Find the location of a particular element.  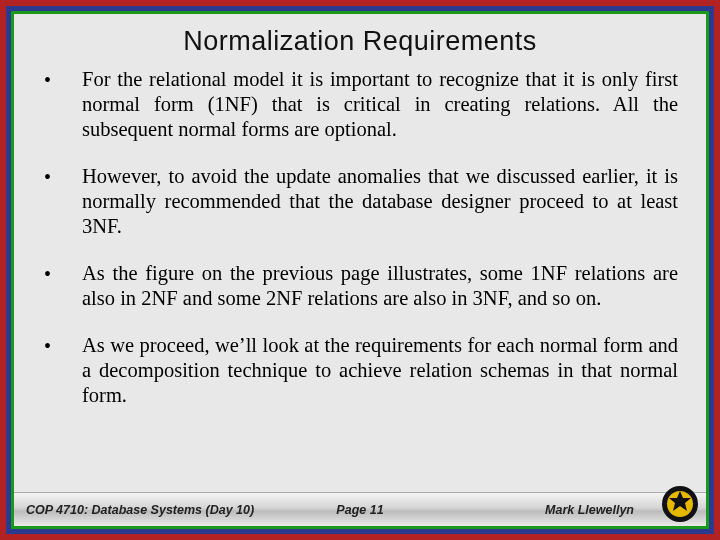

list-item: • For the relational model it is importa… is located at coordinates (360, 104).